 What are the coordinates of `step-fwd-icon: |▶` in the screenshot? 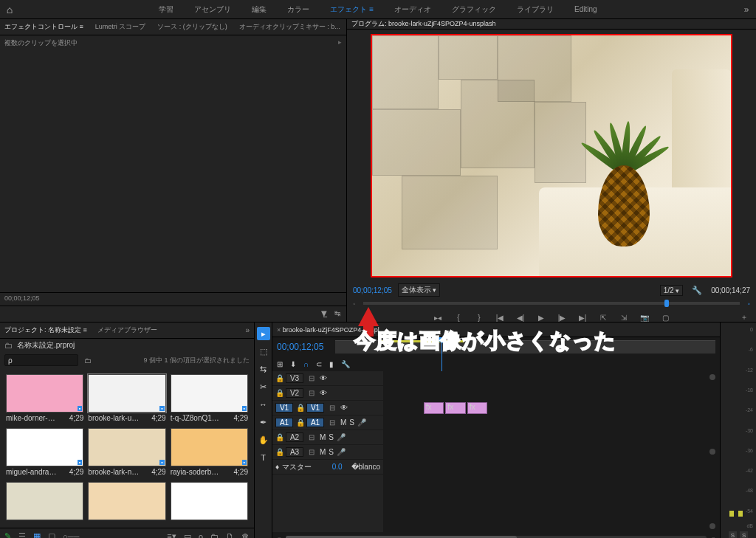 It's located at (562, 317).